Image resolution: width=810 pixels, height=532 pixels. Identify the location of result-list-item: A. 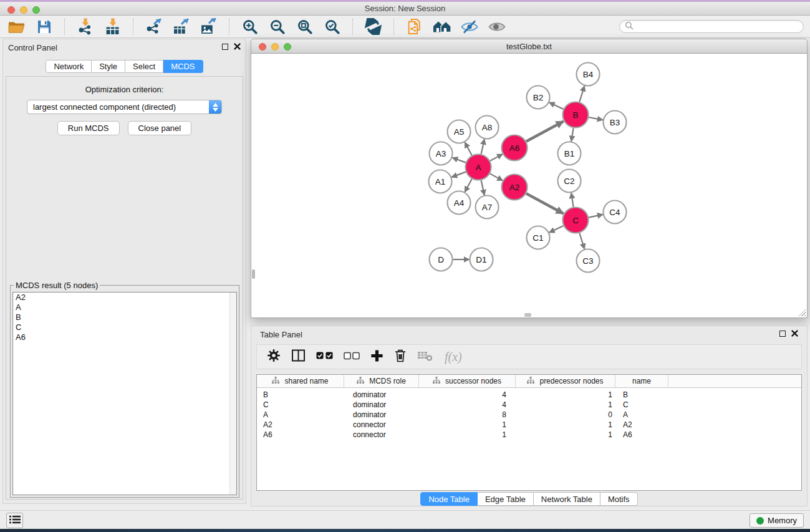
(125, 307).